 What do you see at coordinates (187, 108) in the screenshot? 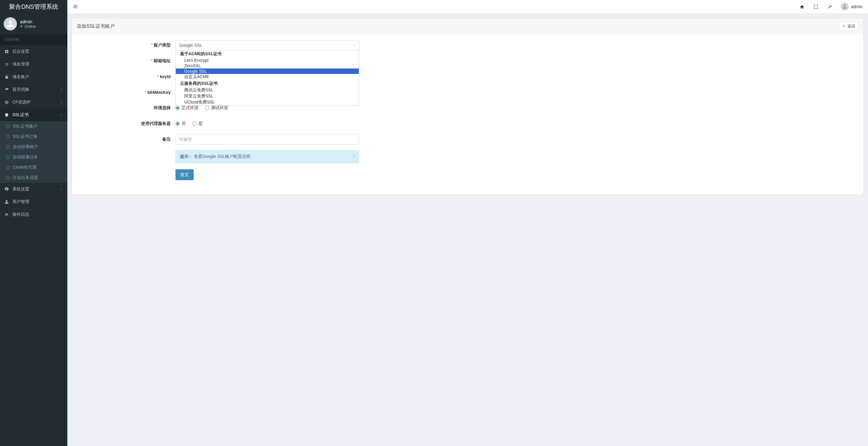
I see `env-radio-正式环境: 正式环境` at bounding box center [187, 108].